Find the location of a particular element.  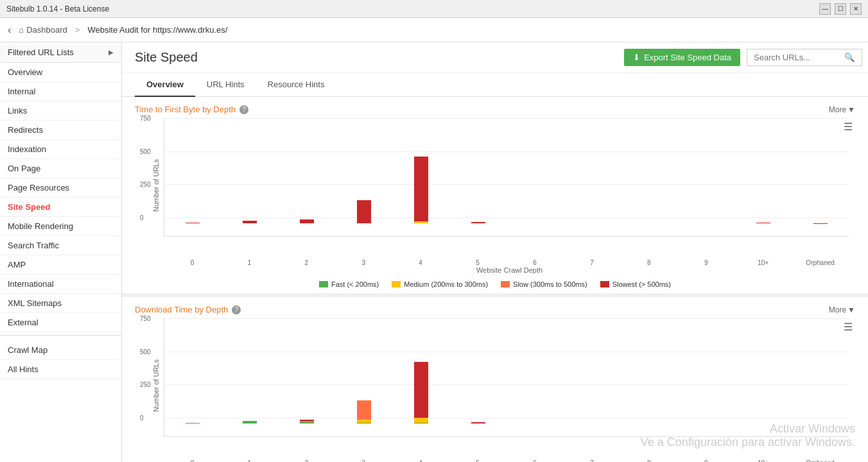

sidebar-bottom-nav: Crawl MapAll Hints is located at coordinates (60, 359).